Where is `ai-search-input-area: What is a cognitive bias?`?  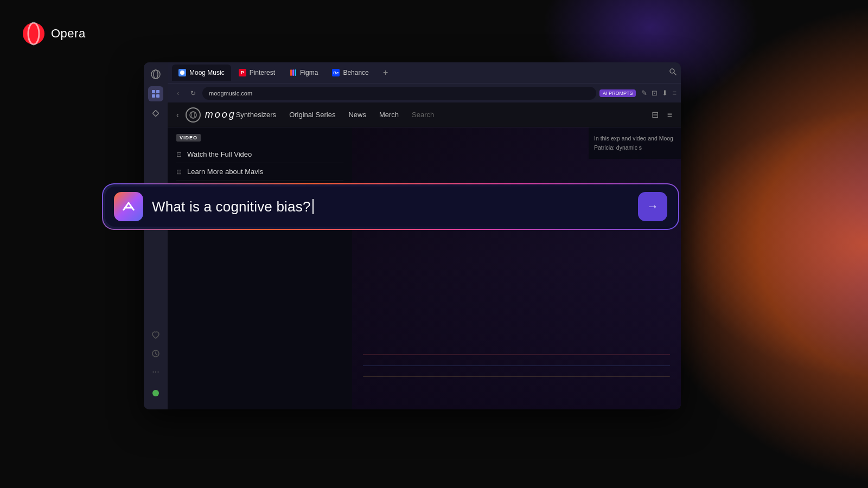
ai-search-input-area: What is a cognitive bias? is located at coordinates (391, 207).